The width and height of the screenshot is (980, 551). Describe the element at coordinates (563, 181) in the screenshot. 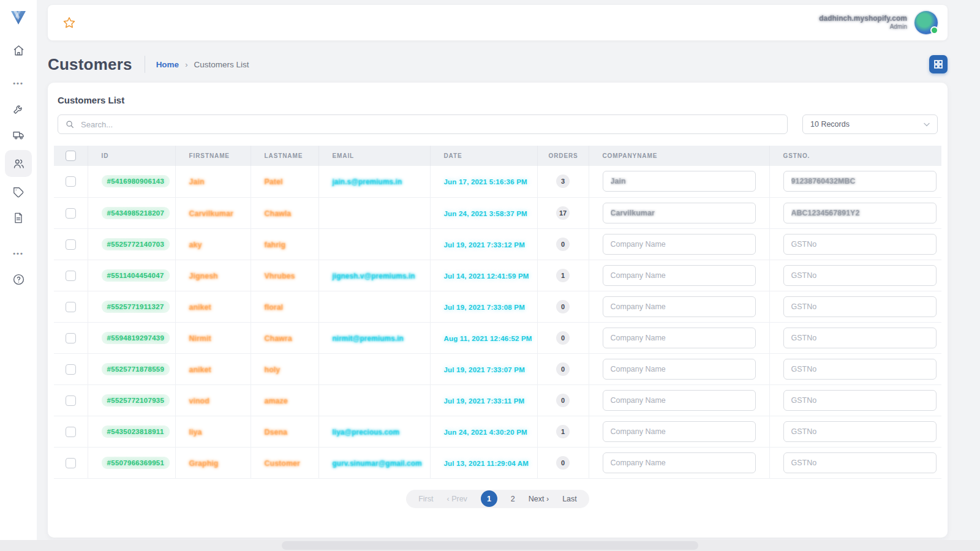

I see `orders-count-badge: 3` at that location.